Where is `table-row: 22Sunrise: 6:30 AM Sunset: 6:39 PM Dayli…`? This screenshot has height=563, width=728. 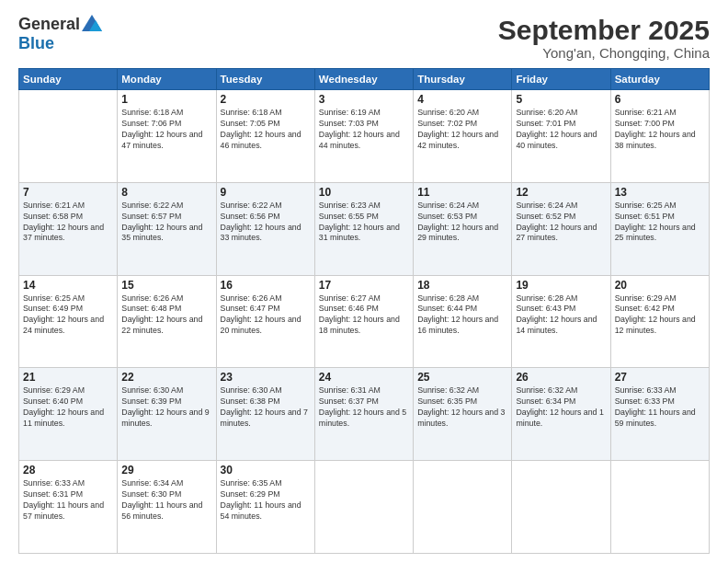 table-row: 22Sunrise: 6:30 AM Sunset: 6:39 PM Dayli… is located at coordinates (167, 414).